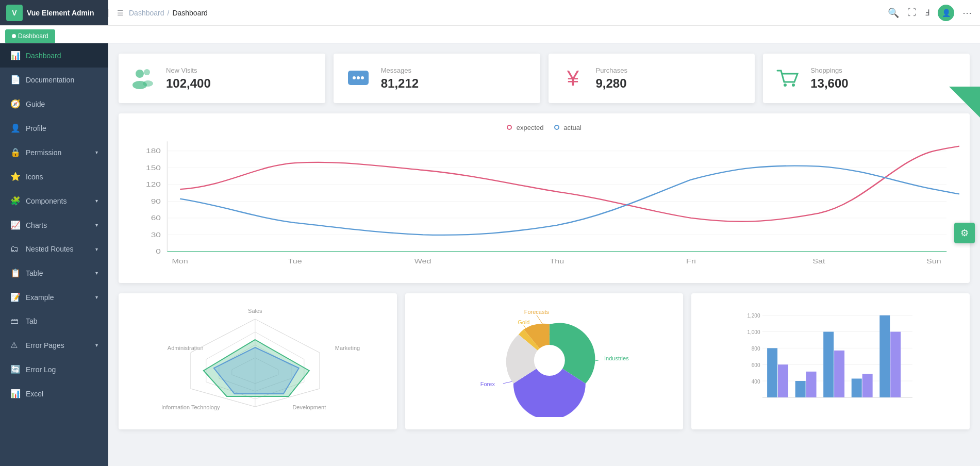  What do you see at coordinates (143, 78) in the screenshot?
I see `users-icon` at bounding box center [143, 78].